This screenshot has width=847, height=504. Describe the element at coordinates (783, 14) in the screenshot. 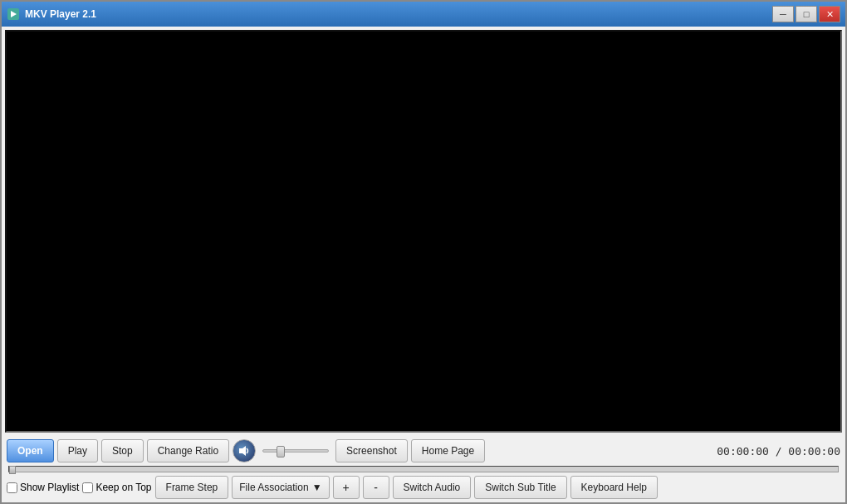

I see `minimize-button: ─` at that location.